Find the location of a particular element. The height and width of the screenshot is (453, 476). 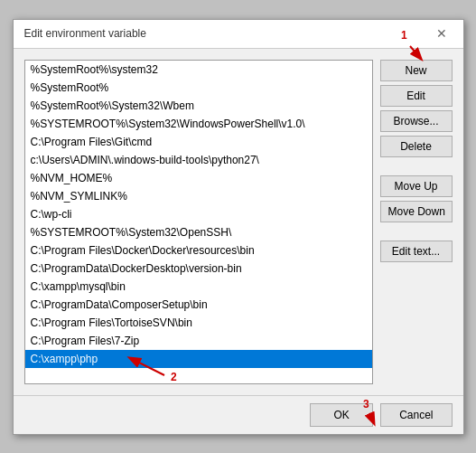

list-item: C:\wp-cli is located at coordinates (199, 214).